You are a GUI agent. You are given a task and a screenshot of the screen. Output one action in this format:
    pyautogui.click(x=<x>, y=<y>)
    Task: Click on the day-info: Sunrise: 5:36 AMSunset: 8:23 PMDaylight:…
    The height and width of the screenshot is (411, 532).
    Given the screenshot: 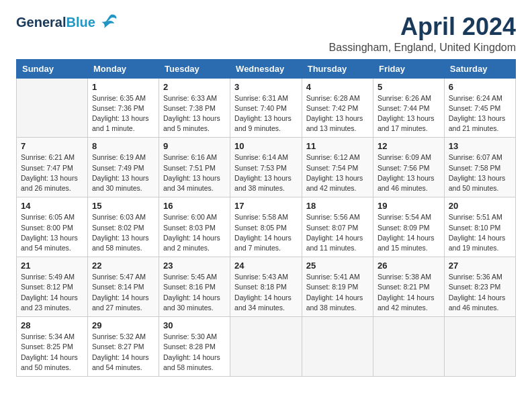 What is the action you would take?
    pyautogui.click(x=480, y=293)
    